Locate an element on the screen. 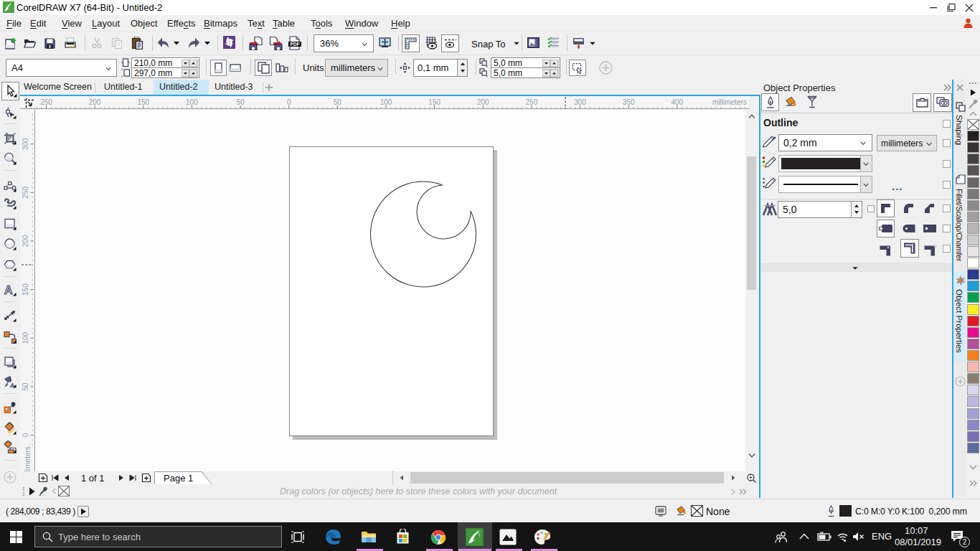 The width and height of the screenshot is (980, 551). svg-text: x is located at coordinates (486, 66).